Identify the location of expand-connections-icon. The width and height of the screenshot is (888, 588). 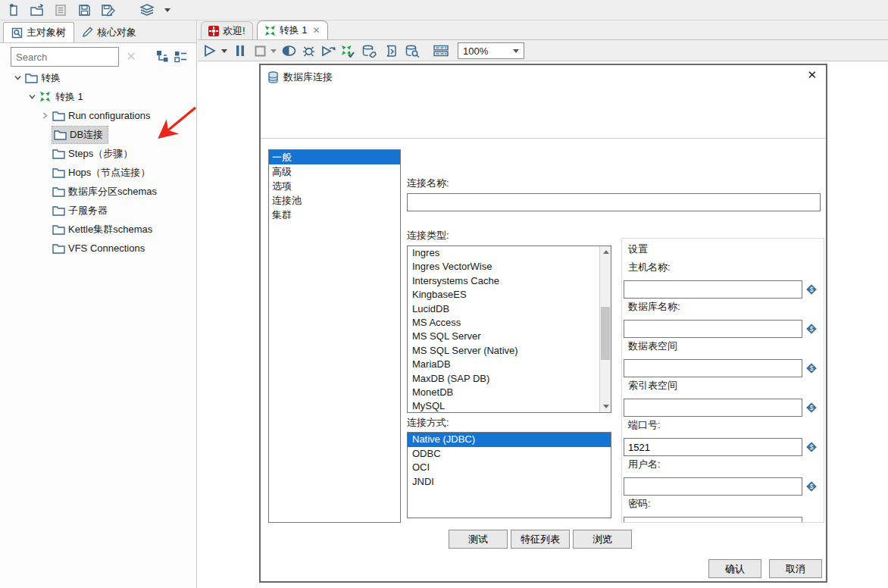
(162, 56).